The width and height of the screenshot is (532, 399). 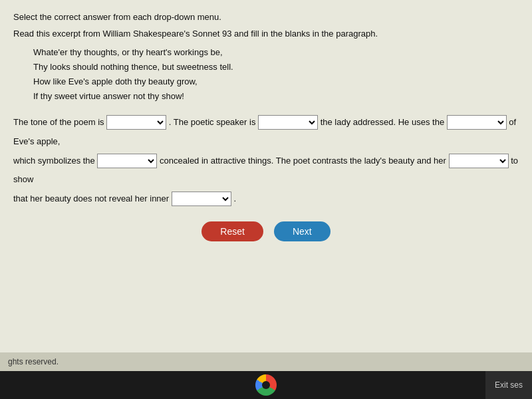 What do you see at coordinates (266, 362) in the screenshot?
I see `footer-bar: ghts reserved.` at bounding box center [266, 362].